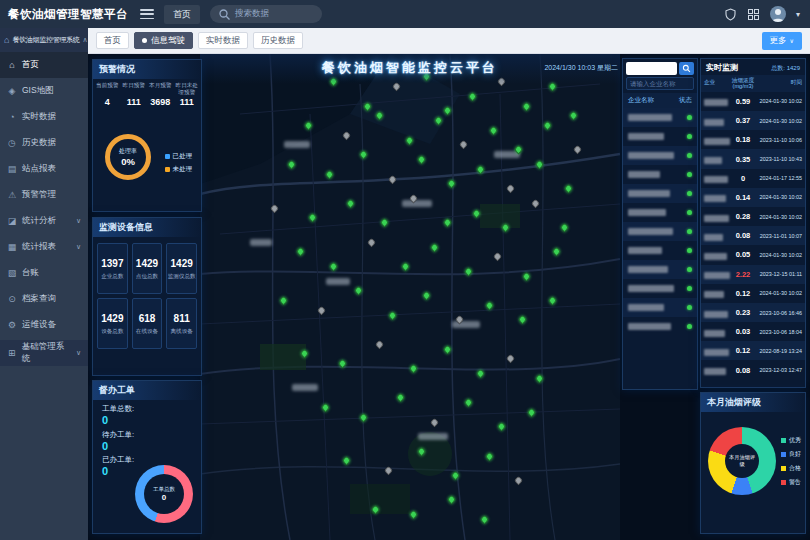 This screenshot has width=810, height=540. What do you see at coordinates (44, 299) in the screenshot?
I see `sidebar-item-archive-query: ⊙档案查询` at bounding box center [44, 299].